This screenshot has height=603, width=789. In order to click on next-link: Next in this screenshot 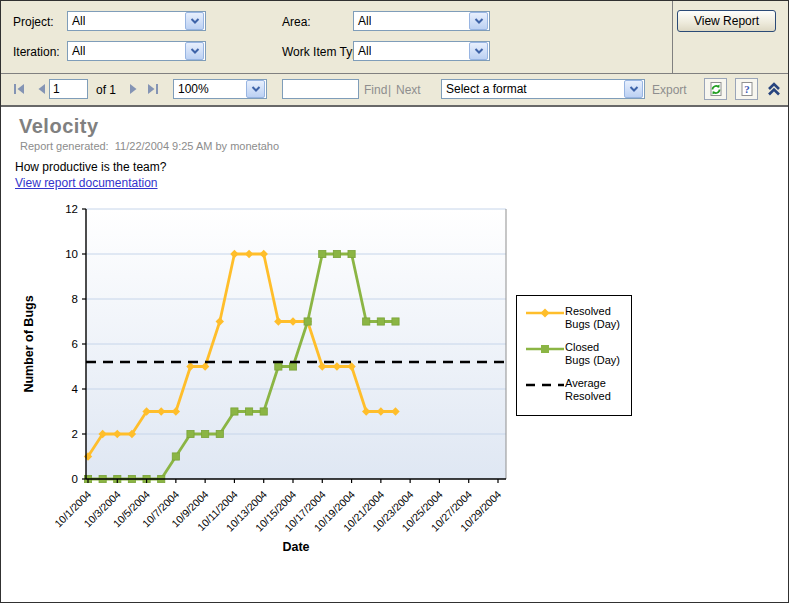, I will do `click(408, 90)`.